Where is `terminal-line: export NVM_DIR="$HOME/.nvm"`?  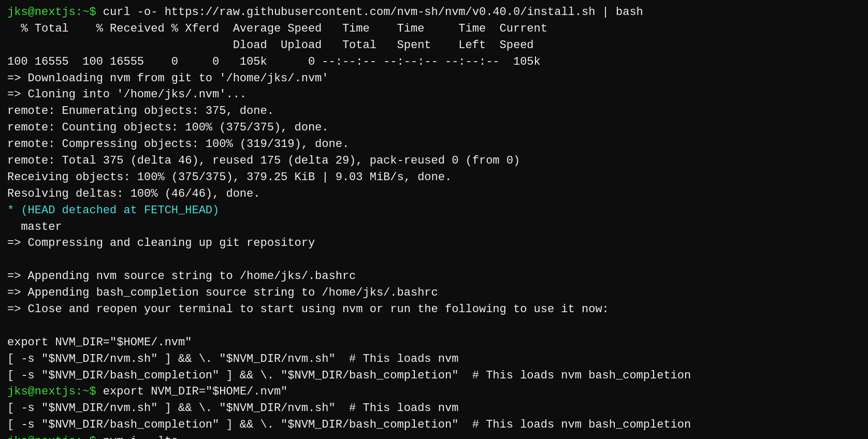 terminal-line: export NVM_DIR="$HOME/.nvm" is located at coordinates (434, 343).